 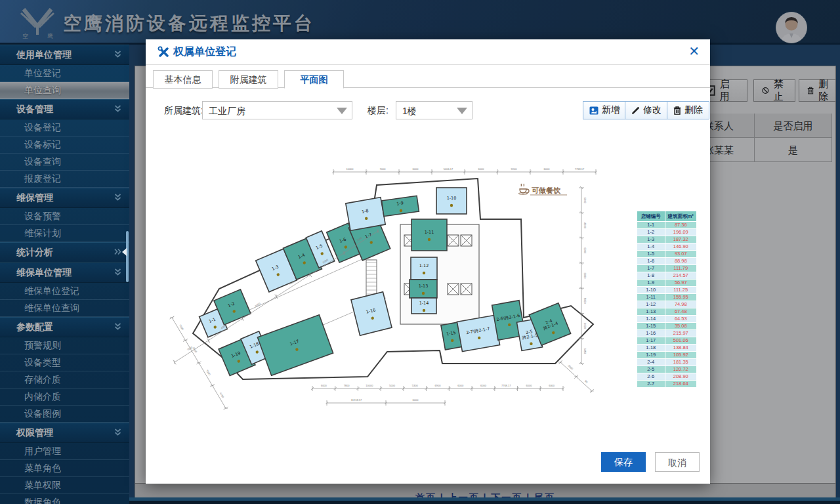 What do you see at coordinates (605, 110) in the screenshot?
I see `add-button: 新增` at bounding box center [605, 110].